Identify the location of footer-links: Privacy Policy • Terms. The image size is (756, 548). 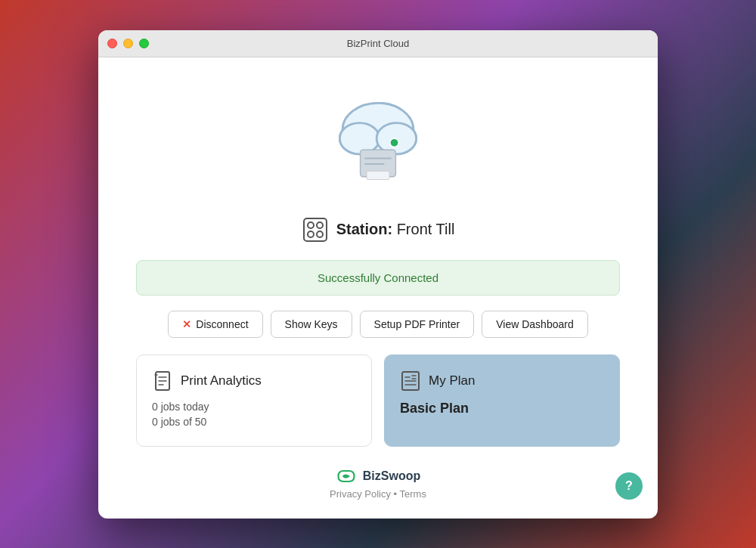
(378, 494).